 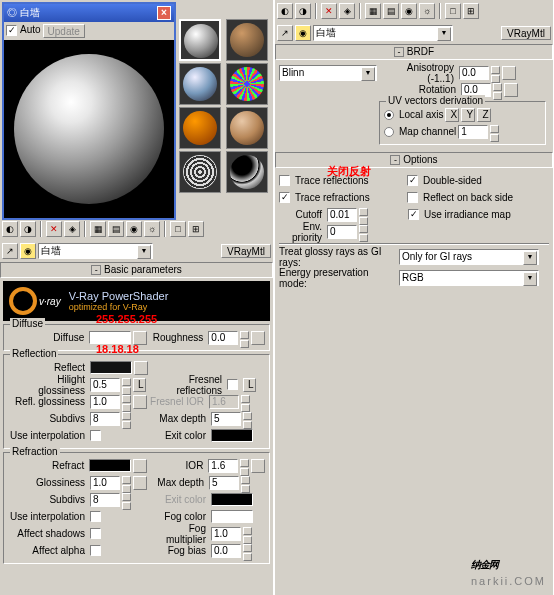 What do you see at coordinates (484, 115) in the screenshot?
I see `axis-z-button: Z` at bounding box center [484, 115].